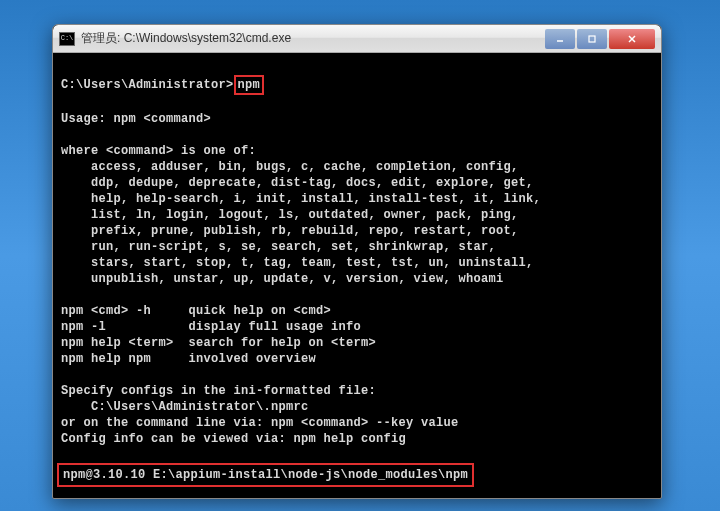 The height and width of the screenshot is (511, 720). What do you see at coordinates (357, 423) in the screenshot?
I see `config-line: or on the command line via: npm <command…` at bounding box center [357, 423].